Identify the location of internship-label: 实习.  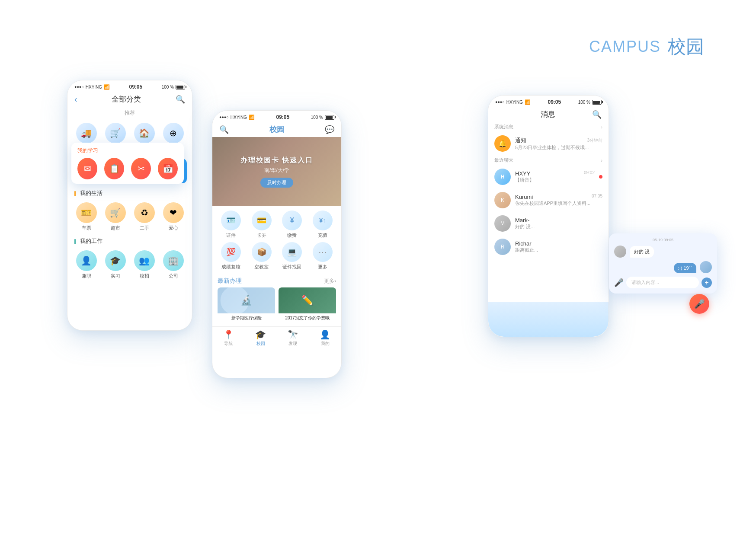
(115, 276).